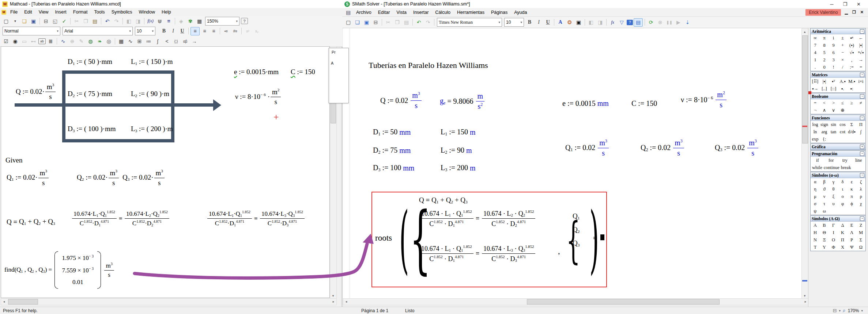  Describe the element at coordinates (471, 12) in the screenshot. I see `menu-item-herramientas: Herramientas` at that location.